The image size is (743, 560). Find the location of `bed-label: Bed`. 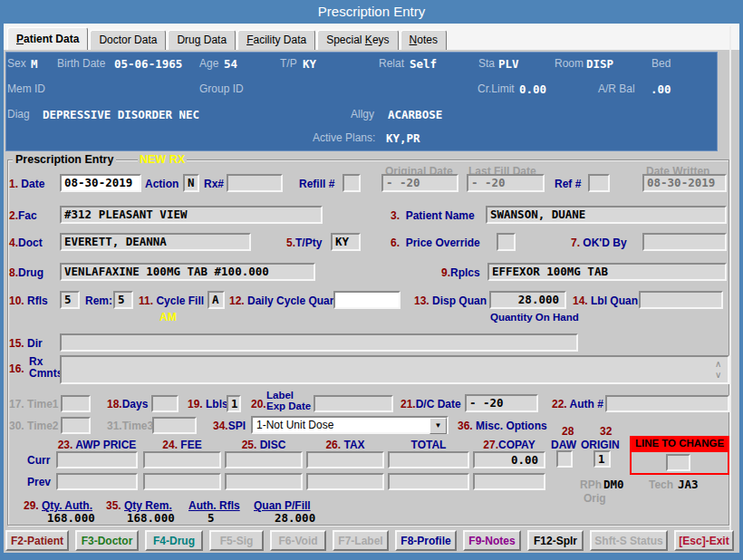

bed-label: Bed is located at coordinates (661, 63).